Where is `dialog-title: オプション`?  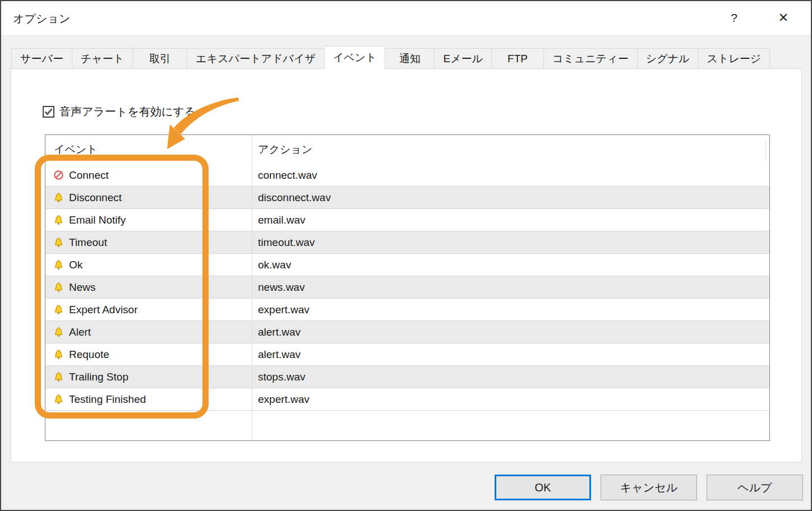
dialog-title: オプション is located at coordinates (41, 19).